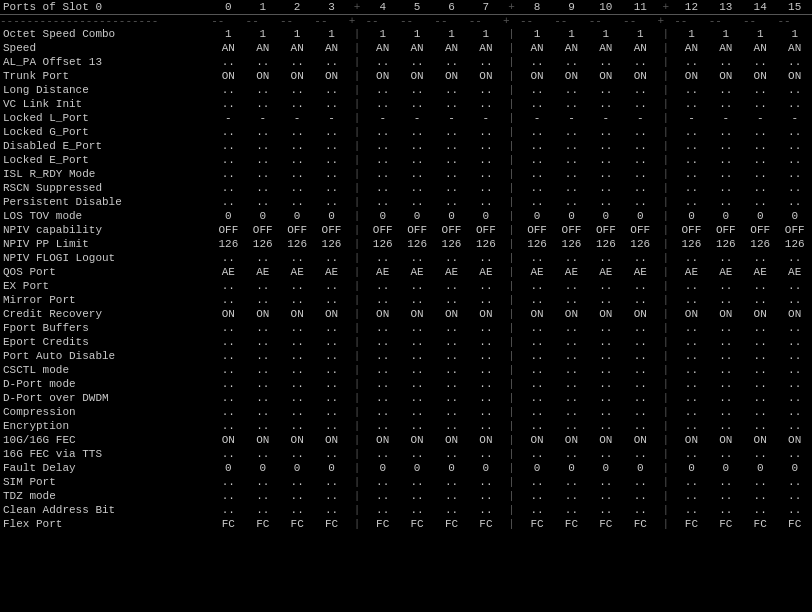  What do you see at coordinates (106, 118) in the screenshot?
I see `row-label: Locked L_Port` at bounding box center [106, 118].